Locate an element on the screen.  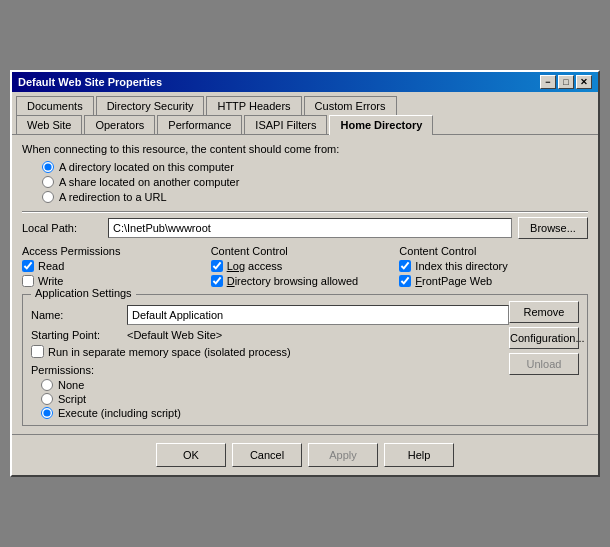
cancel-button: Cancel is located at coordinates (267, 455).